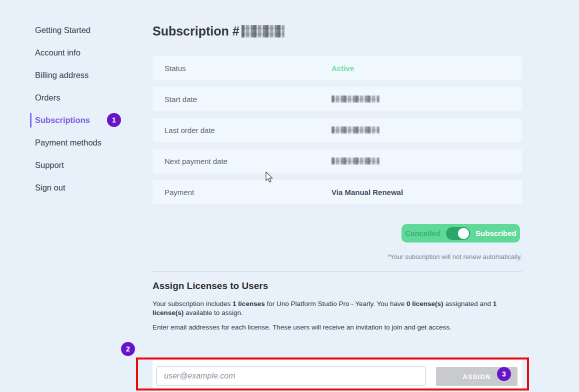 This screenshot has height=392, width=579. What do you see at coordinates (263, 31) in the screenshot?
I see `redacted-subscription-number` at bounding box center [263, 31].